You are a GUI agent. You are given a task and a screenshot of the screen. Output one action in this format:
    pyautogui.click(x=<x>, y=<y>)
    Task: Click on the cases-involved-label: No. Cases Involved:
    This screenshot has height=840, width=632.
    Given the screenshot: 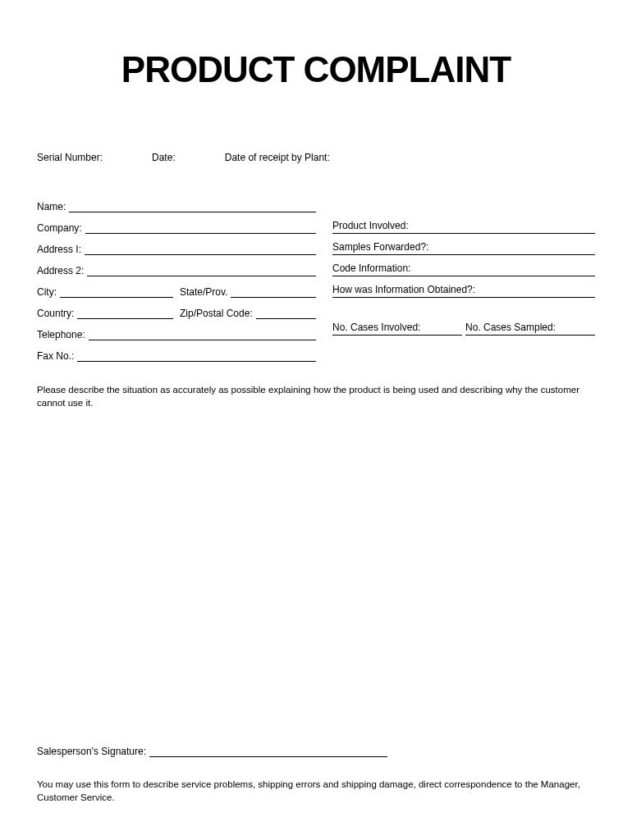 What is the action you would take?
    pyautogui.click(x=378, y=327)
    